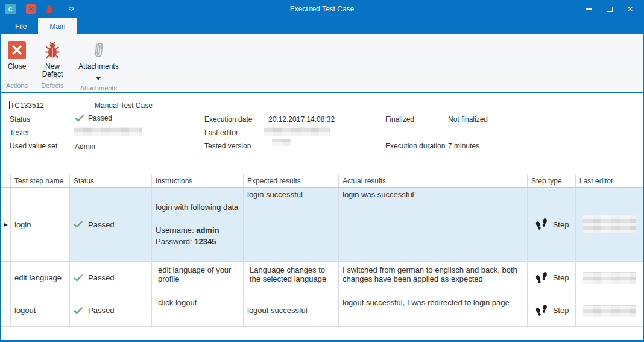 The height and width of the screenshot is (342, 644). What do you see at coordinates (40, 181) in the screenshot?
I see `column-header-test-step-name: Test step name` at bounding box center [40, 181].